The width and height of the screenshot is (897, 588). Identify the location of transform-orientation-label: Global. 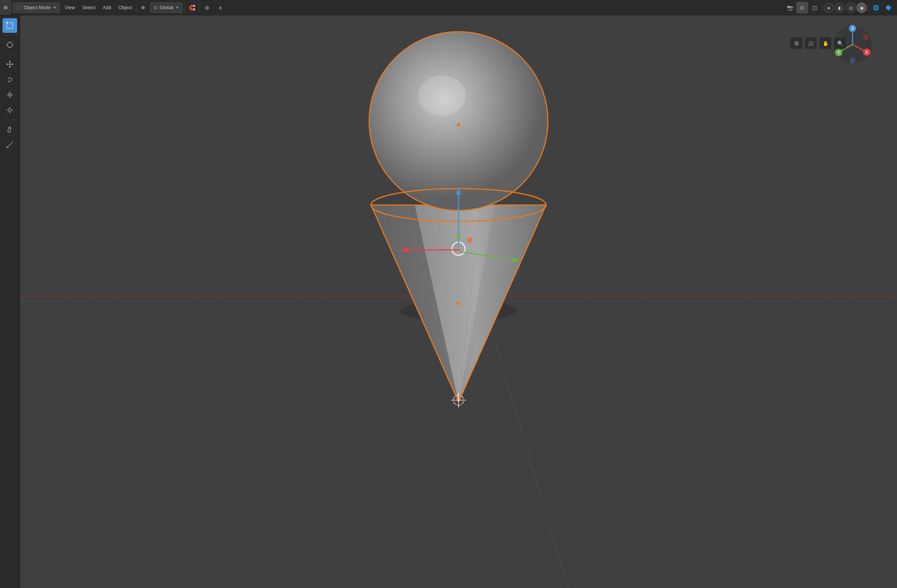
(167, 8).